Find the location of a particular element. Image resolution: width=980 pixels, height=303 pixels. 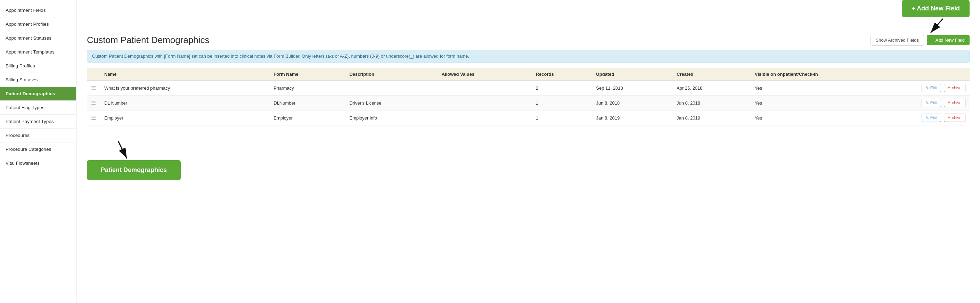

cell-form-name: Employer is located at coordinates (307, 118).